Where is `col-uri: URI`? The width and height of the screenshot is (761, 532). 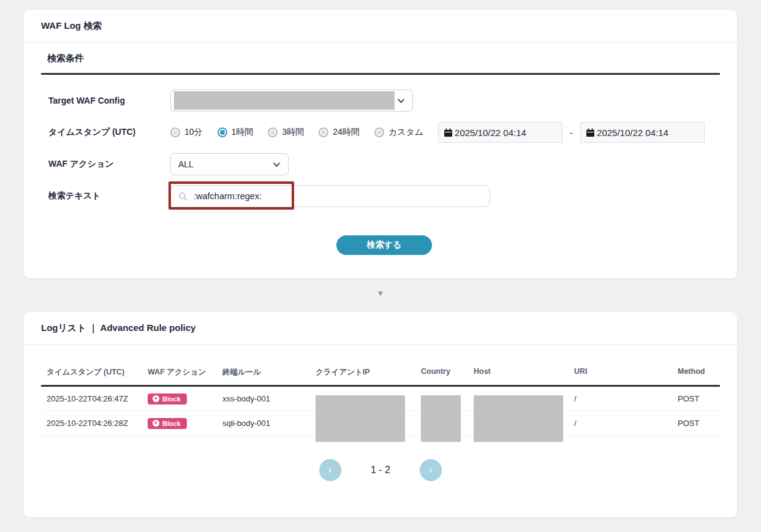 col-uri: URI is located at coordinates (620, 365).